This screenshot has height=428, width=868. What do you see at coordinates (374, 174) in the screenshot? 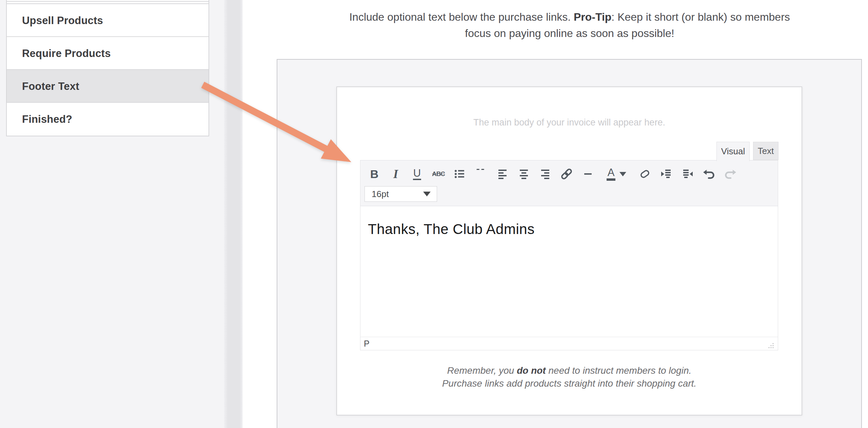
I see `bold-icon: B` at bounding box center [374, 174].